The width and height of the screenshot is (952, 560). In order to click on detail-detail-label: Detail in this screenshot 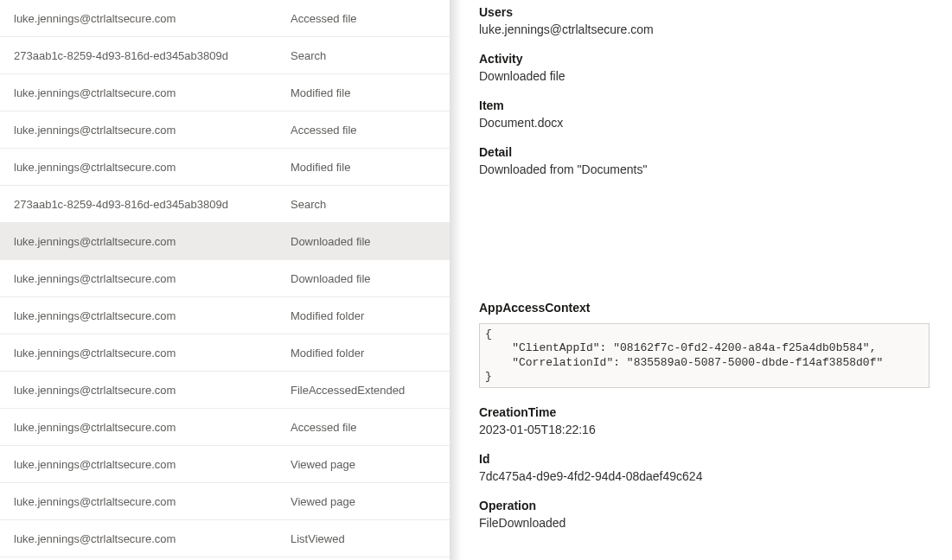, I will do `click(704, 152)`.